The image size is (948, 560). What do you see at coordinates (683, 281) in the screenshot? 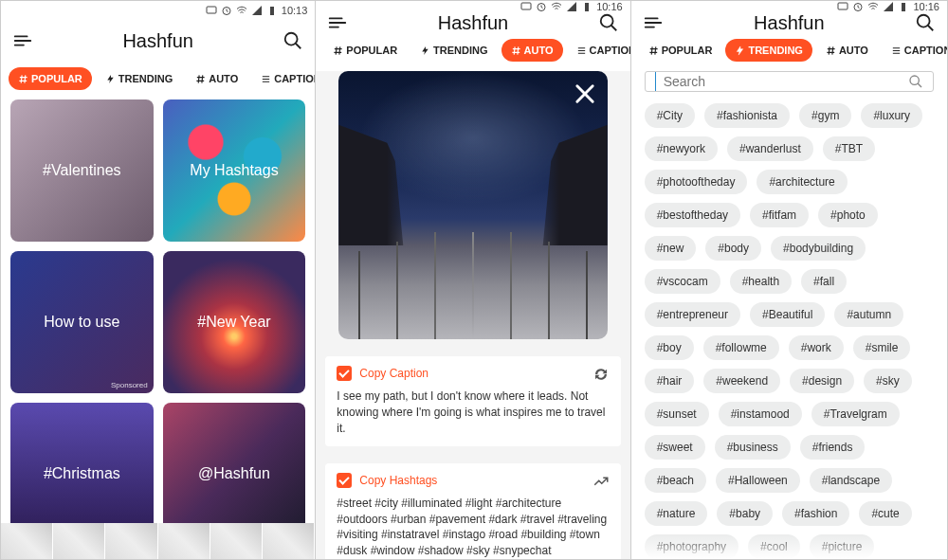
I see `hashtag-chip: #vscocam` at bounding box center [683, 281].